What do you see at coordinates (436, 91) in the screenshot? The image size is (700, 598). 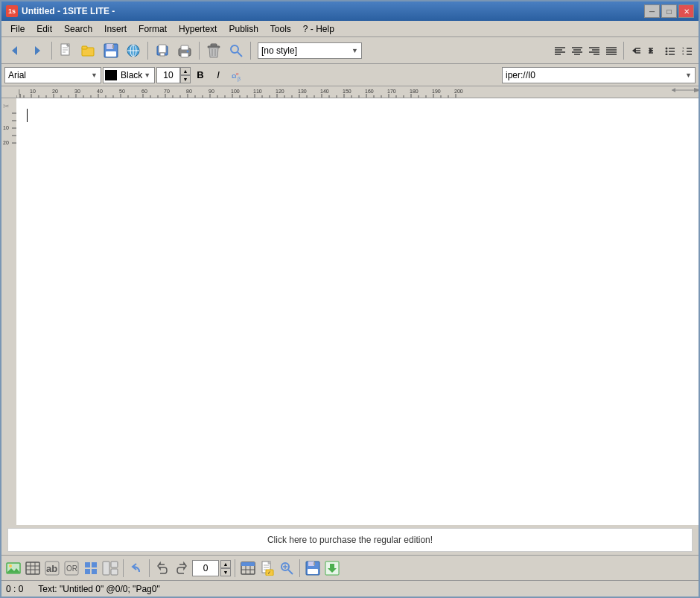 I see `svg-text: 190` at bounding box center [436, 91].